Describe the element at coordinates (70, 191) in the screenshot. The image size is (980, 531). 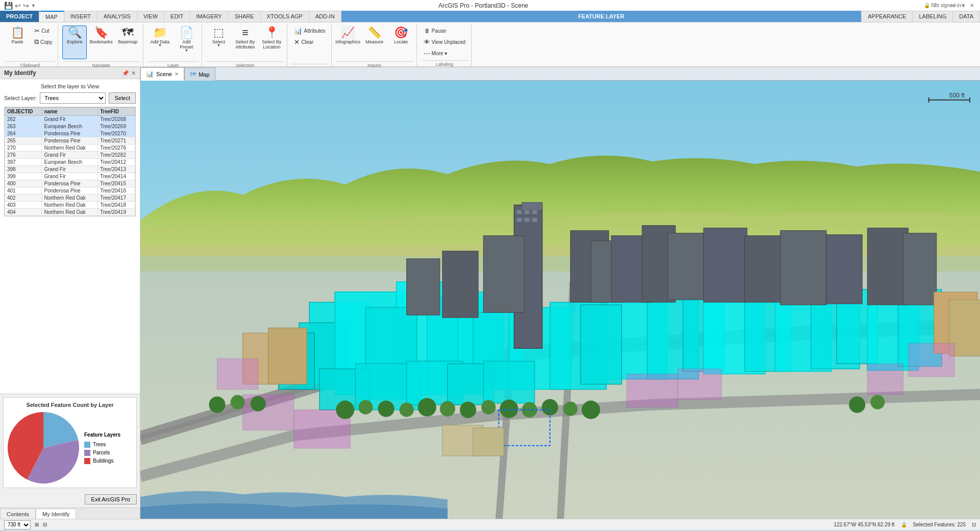
I see `table-row: 401 Ponderosa Pine Tree/20416` at that location.